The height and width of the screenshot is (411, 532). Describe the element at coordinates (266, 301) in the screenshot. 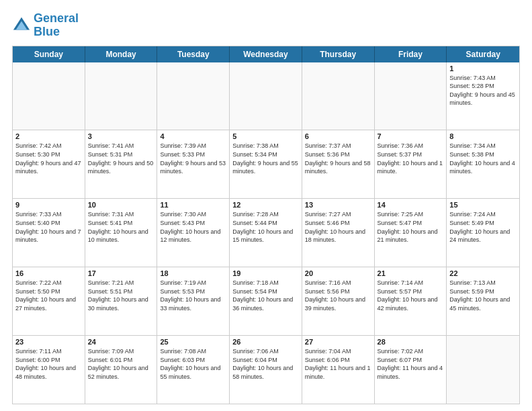

I see `cal-cell: 19Sunrise: 7:18 AM Sunset: 5:54 PM Dayli…` at that location.